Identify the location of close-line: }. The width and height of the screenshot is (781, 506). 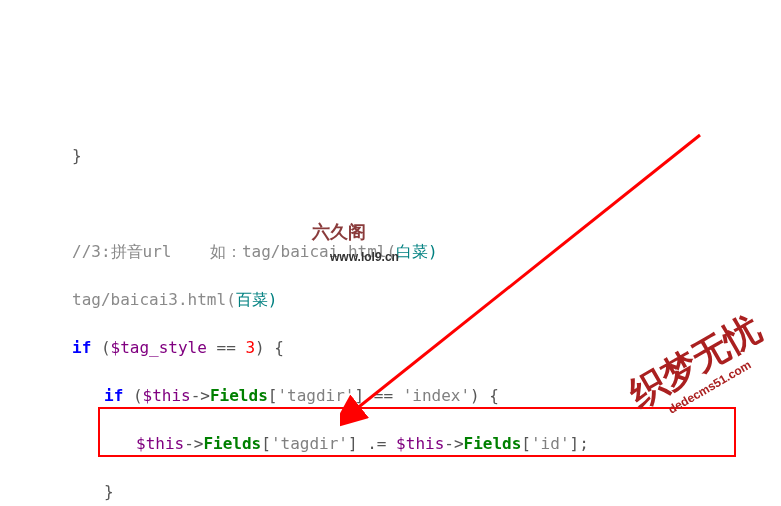
(390, 492).